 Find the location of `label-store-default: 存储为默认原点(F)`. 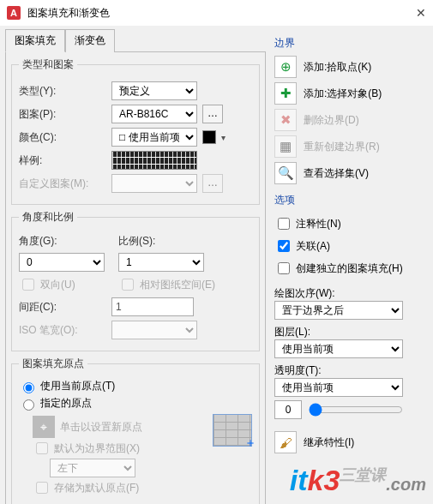

label-store-default: 存储为默认原点(F) is located at coordinates (96, 489).